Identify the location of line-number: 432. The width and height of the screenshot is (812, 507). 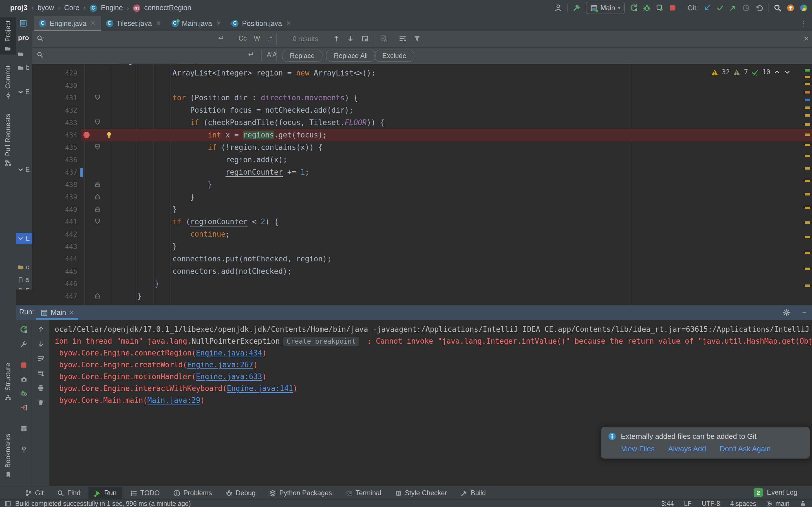
(55, 111).